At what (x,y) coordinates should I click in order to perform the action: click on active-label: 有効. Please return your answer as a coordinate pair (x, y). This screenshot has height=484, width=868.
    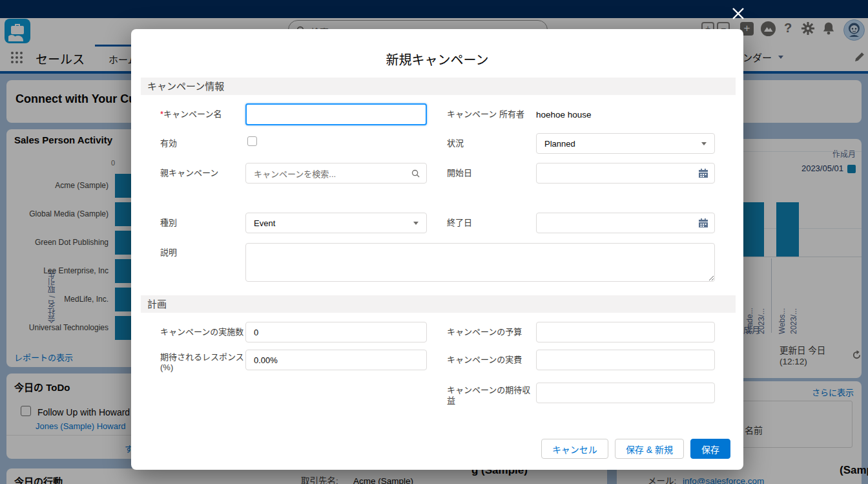
    Looking at the image, I should click on (203, 143).